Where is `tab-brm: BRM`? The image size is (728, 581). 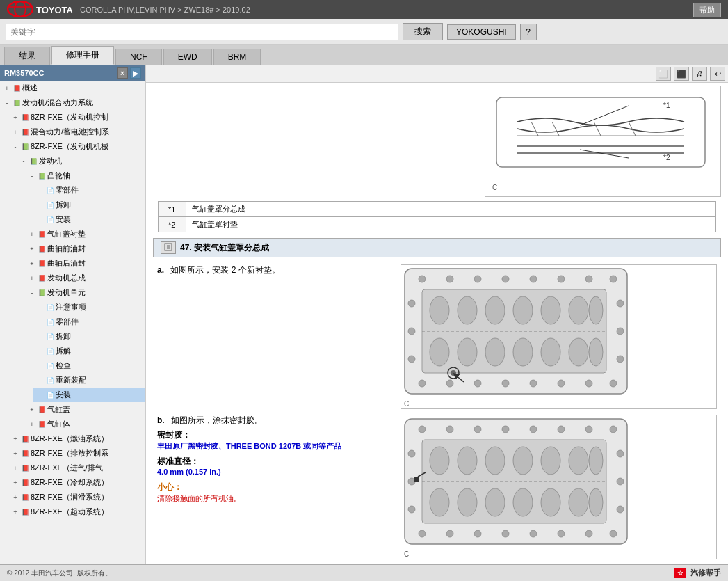
tab-brm: BRM is located at coordinates (238, 57).